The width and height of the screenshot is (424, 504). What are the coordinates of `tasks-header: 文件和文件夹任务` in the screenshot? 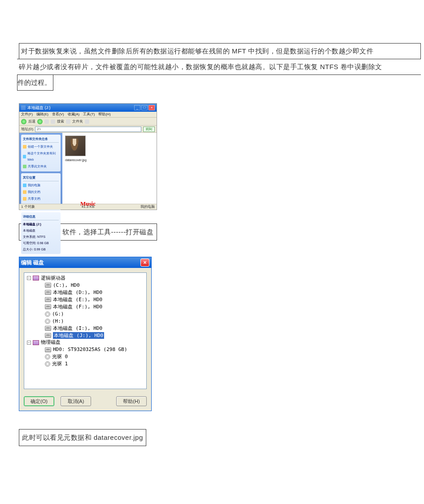 It's located at (41, 139).